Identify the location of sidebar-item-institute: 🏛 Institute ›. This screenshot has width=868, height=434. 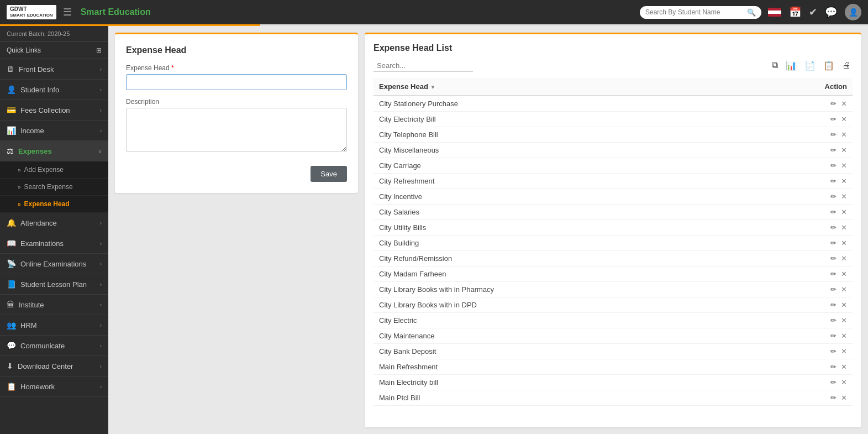
(54, 305).